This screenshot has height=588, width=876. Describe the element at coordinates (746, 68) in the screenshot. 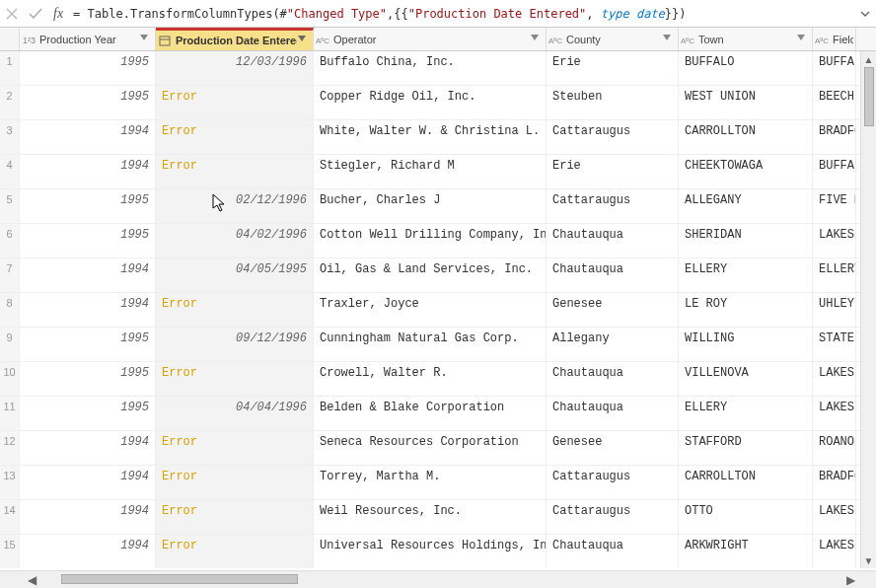

I see `cell-town: BUFFALO` at that location.